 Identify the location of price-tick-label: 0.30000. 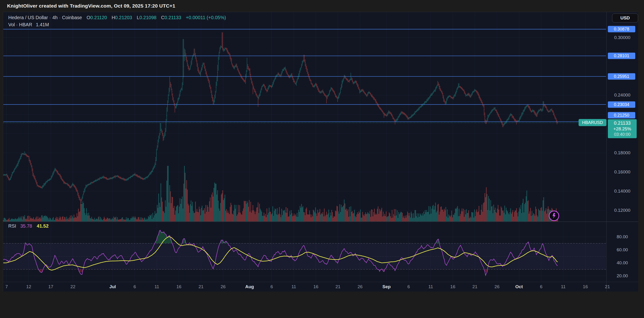
(622, 38).